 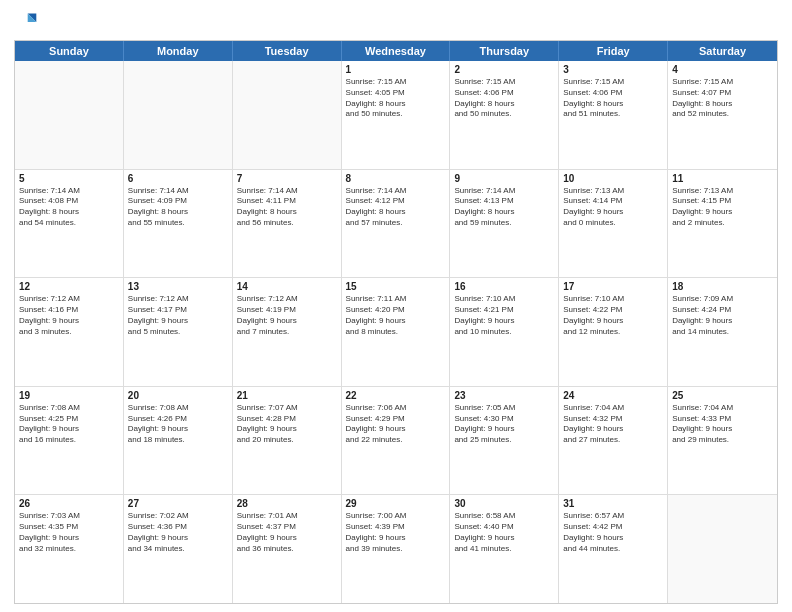 I want to click on cell-info: Sunrise: 7:15 AM Sunset: 4:05 PM Dayligh…, so click(x=396, y=98).